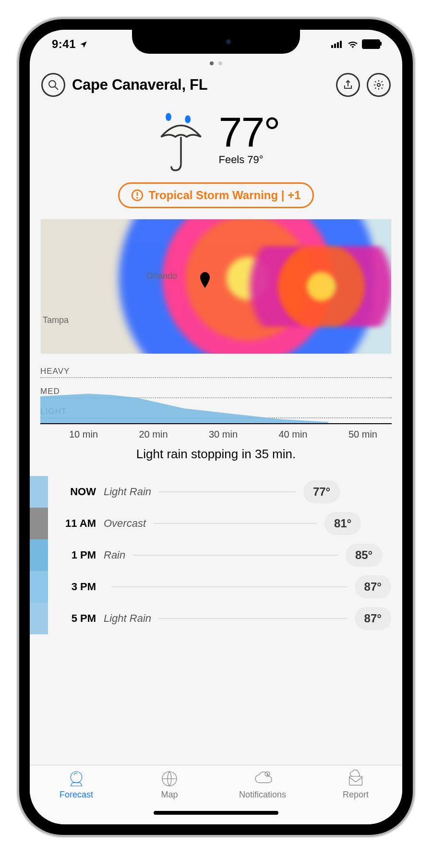 The width and height of the screenshot is (432, 868). Describe the element at coordinates (216, 414) in the screenshot. I see `precip-chart: HEAVY MED LIGHT 10 min 20 min 30 min 40 …` at that location.